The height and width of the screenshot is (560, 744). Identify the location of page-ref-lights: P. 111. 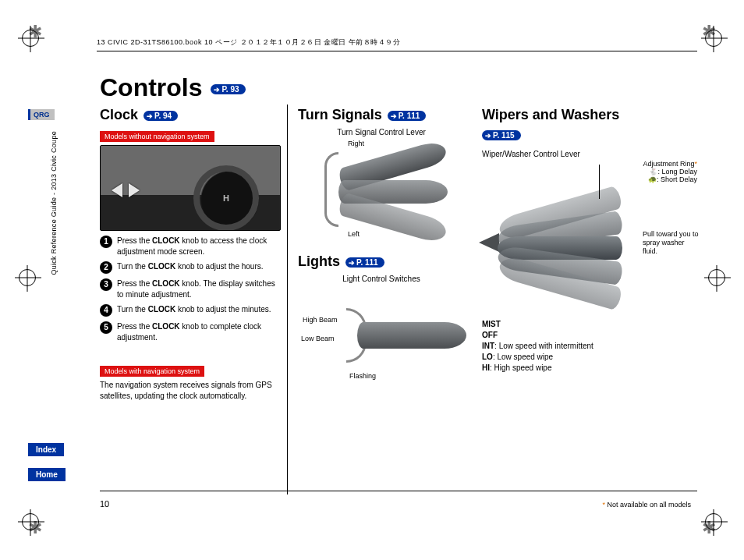
(365, 262).